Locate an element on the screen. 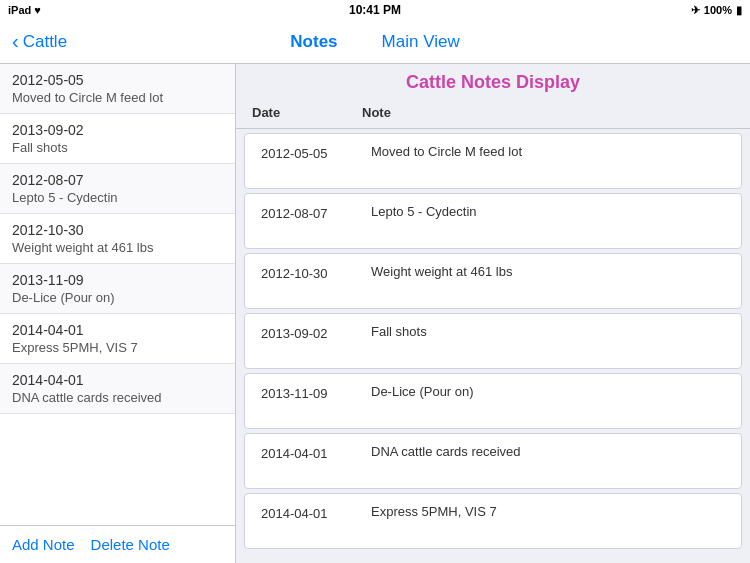  table-row: 2014-04-01 DNA cattle cards received is located at coordinates (493, 461).